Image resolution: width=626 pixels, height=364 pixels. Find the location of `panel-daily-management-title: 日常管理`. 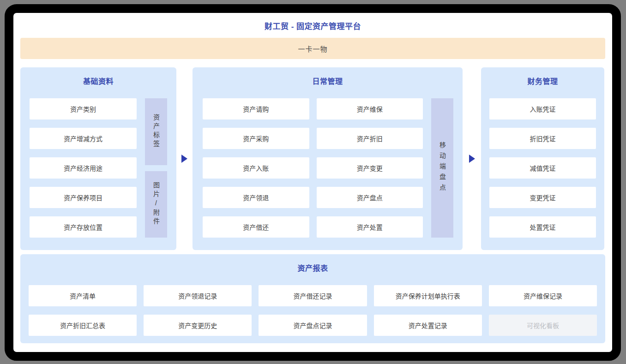

panel-daily-management-title: 日常管理 is located at coordinates (328, 82).